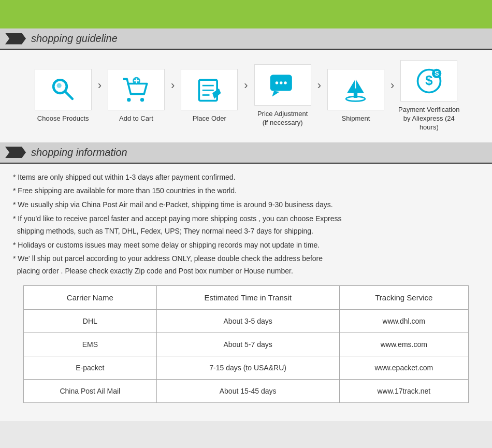  I want to click on step-choose-products: Choose Products, so click(63, 96).